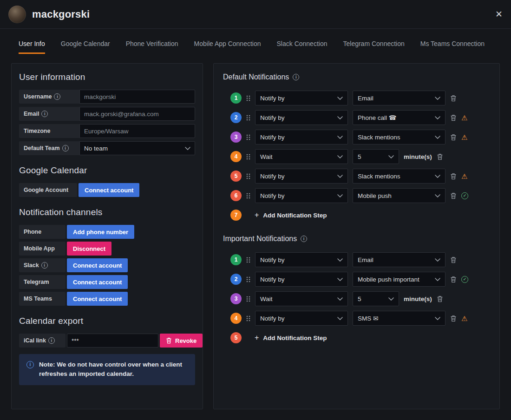 This screenshot has width=511, height=420. I want to click on field-label-text: Default Team, so click(42, 148).